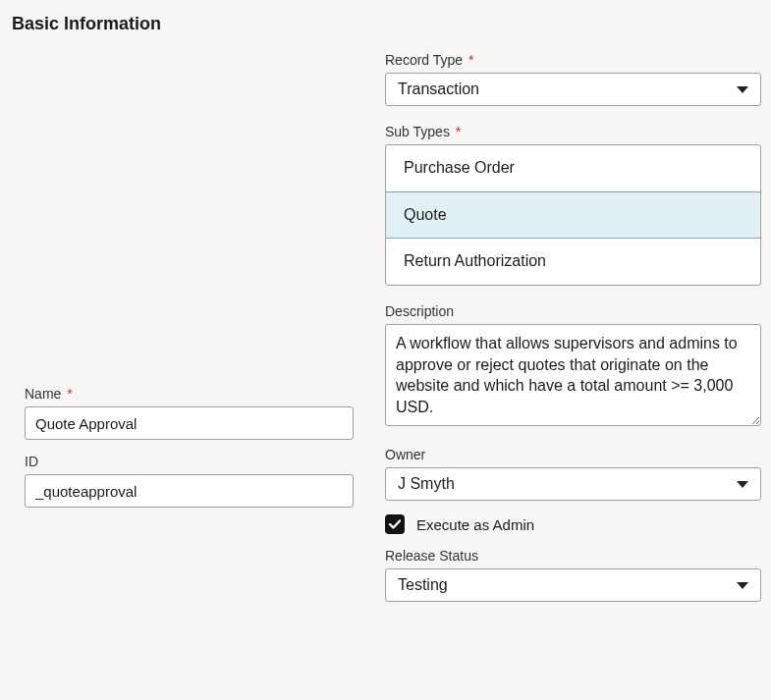 The height and width of the screenshot is (700, 771). I want to click on record-type-label: Record Type *, so click(574, 60).